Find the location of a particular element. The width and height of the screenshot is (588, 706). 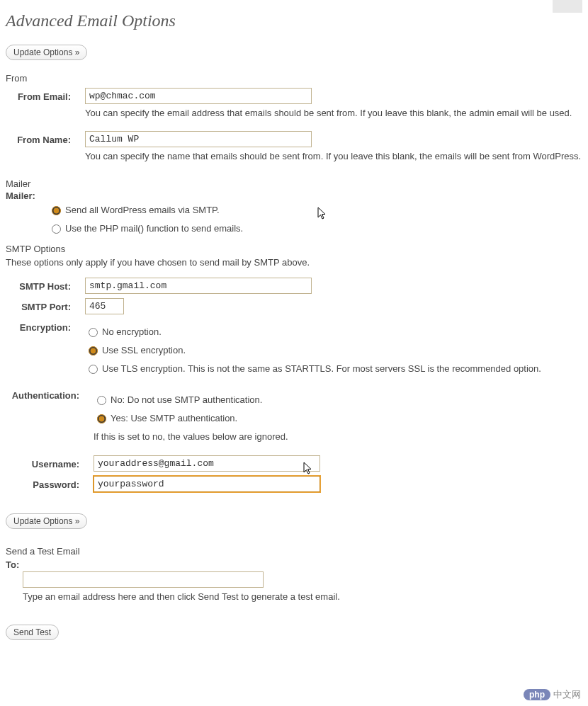

encryption-none-radio is located at coordinates (94, 333).